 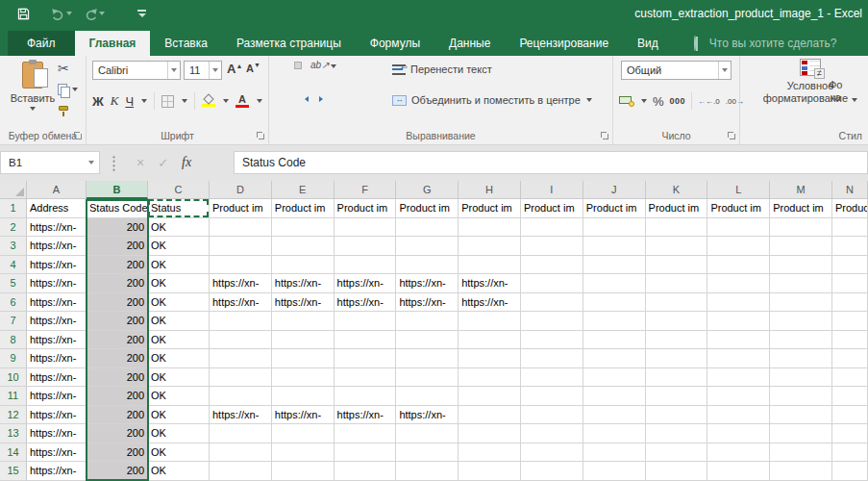 What do you see at coordinates (850, 378) in the screenshot?
I see `cell-N10` at bounding box center [850, 378].